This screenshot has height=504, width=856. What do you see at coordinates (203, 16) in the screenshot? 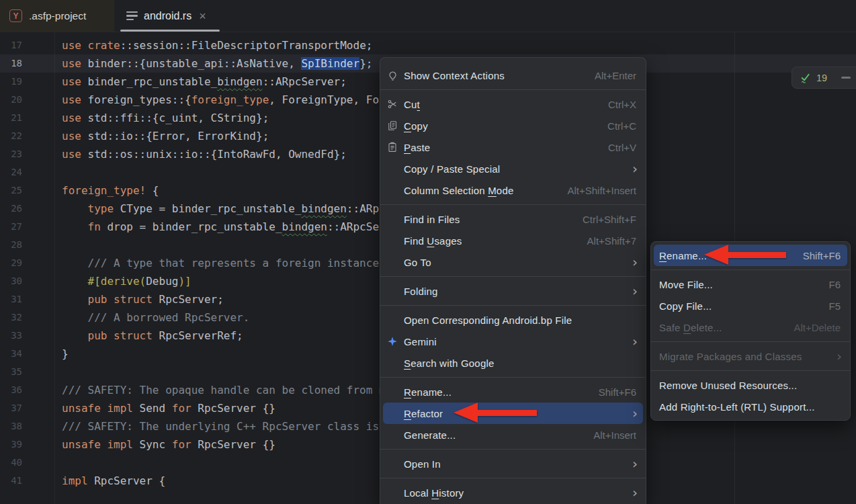
I see `close-tab-icon: ×` at bounding box center [203, 16].